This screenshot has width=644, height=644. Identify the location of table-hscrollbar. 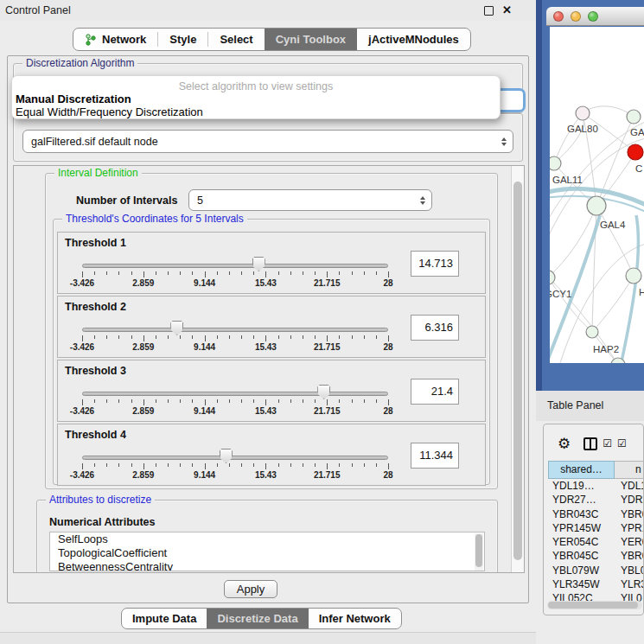
(595, 605).